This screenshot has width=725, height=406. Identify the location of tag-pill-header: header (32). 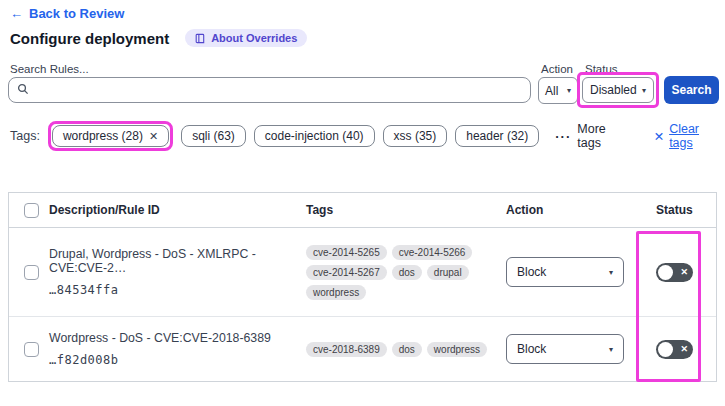
(497, 136).